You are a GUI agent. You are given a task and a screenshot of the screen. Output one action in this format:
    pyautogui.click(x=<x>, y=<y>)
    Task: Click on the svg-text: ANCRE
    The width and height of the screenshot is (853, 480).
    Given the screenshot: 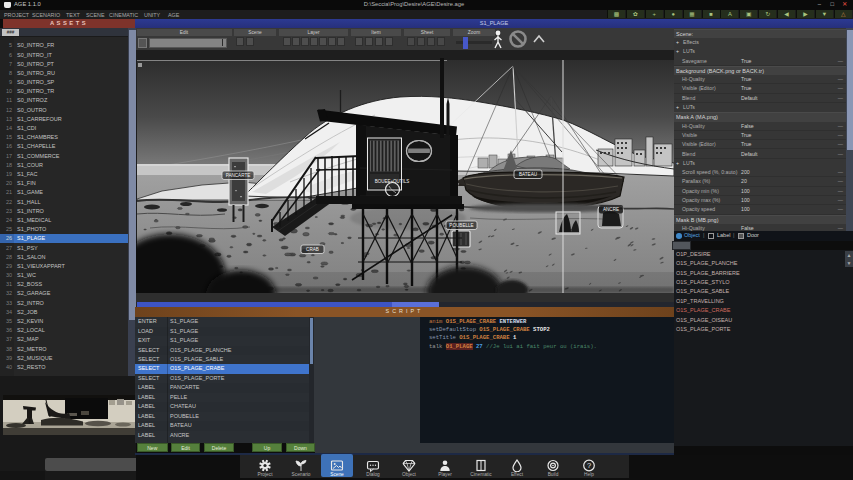 What is the action you would take?
    pyautogui.click(x=611, y=210)
    